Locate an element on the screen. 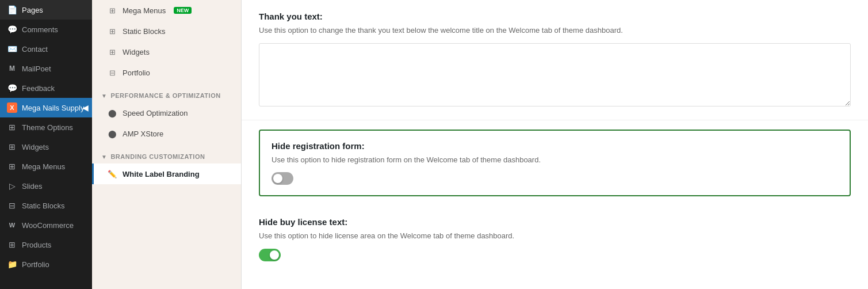 This screenshot has width=868, height=289. sidebar-item-slides: ▷ Slides is located at coordinates (46, 186).